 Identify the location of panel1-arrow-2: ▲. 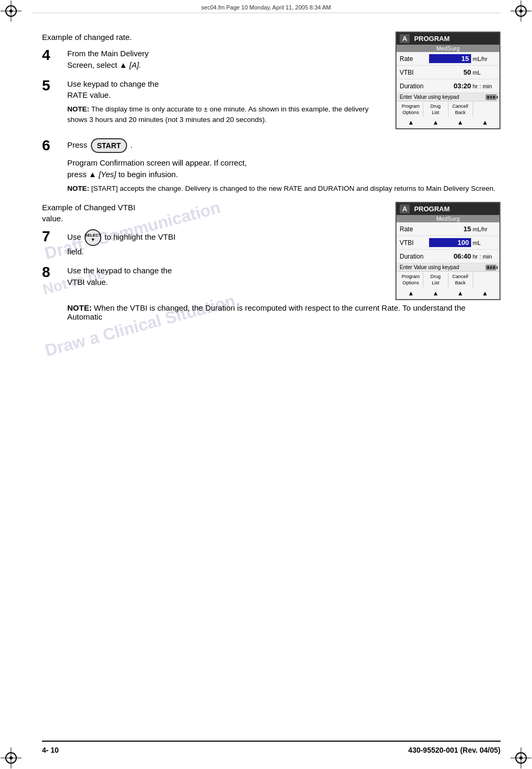
(436, 122).